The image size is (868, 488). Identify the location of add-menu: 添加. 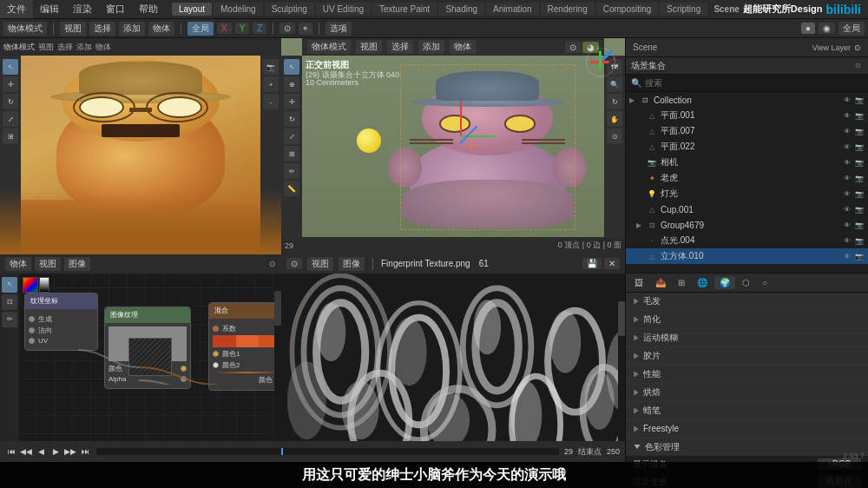
(132, 29).